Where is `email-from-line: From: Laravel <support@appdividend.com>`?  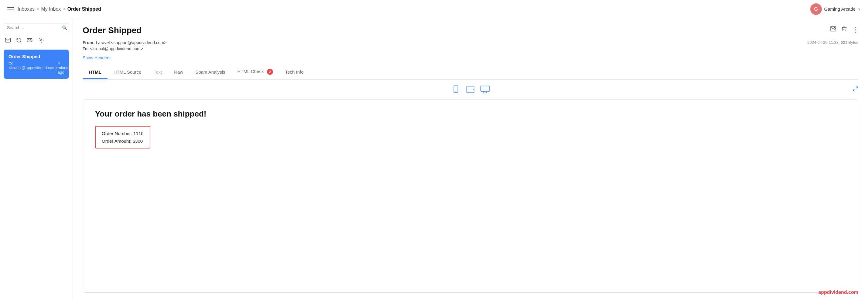 email-from-line: From: Laravel <support@appdividend.com> is located at coordinates (125, 43).